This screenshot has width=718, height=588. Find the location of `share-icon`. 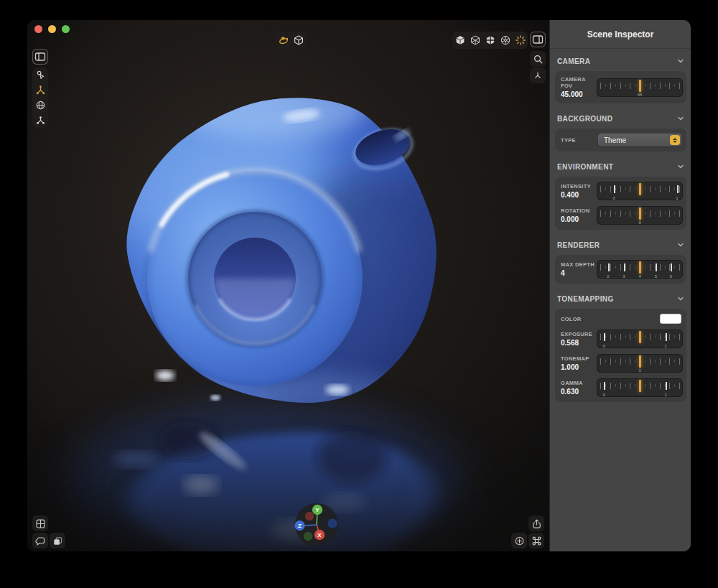

share-icon is located at coordinates (537, 524).